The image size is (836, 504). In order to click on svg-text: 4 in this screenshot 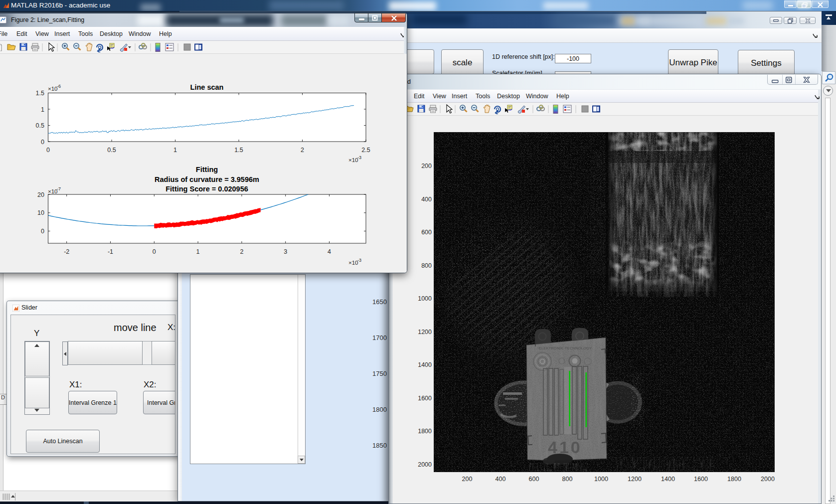, I will do `click(329, 252)`.